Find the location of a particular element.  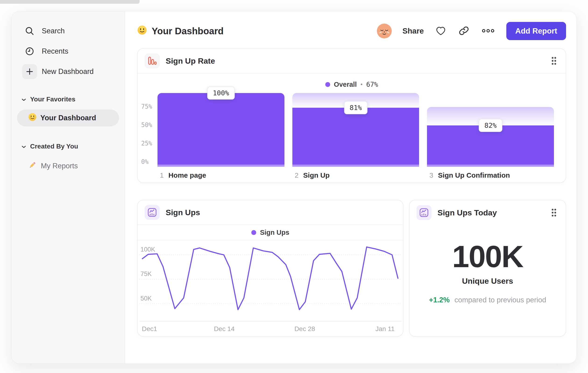

funnel-step-labels: 1 Home page 2 Sign Up 3 Sign Up Confirma… is located at coordinates (356, 175).